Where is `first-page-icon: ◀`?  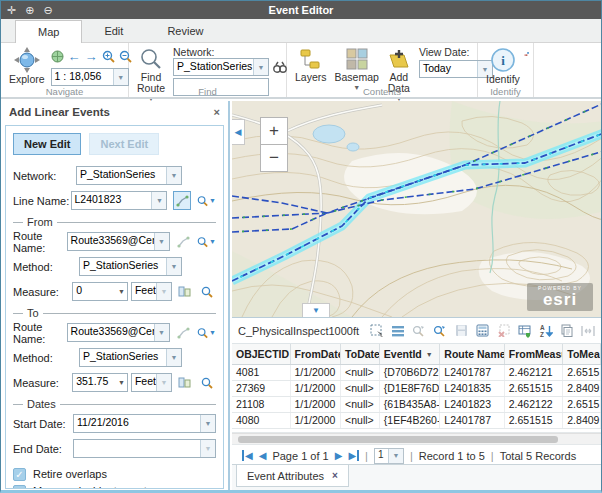 first-page-icon: ◀ is located at coordinates (248, 456).